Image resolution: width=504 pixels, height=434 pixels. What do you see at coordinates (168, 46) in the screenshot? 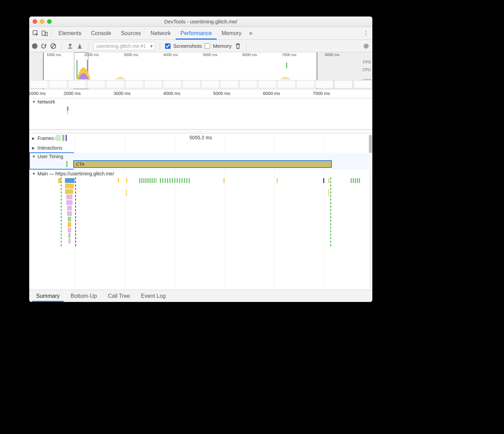
I see `screenshots-checkbox` at bounding box center [168, 46].